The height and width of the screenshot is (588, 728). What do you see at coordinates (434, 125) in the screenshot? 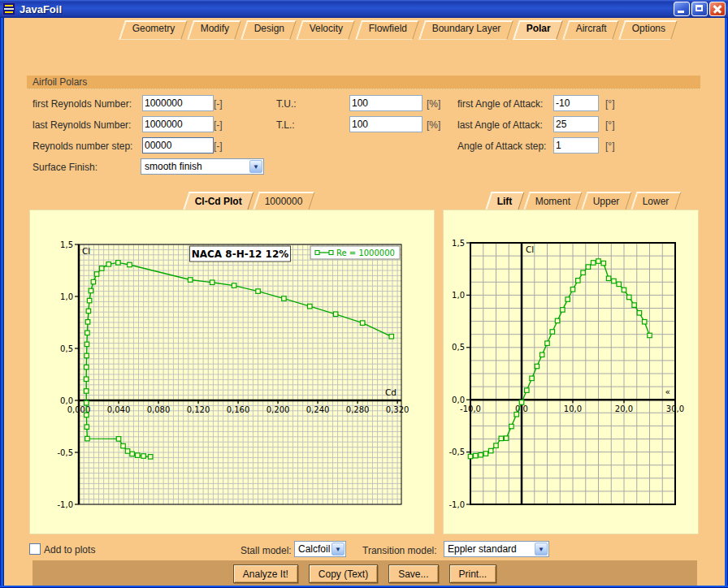
I see `tl-unit: [%]` at bounding box center [434, 125].